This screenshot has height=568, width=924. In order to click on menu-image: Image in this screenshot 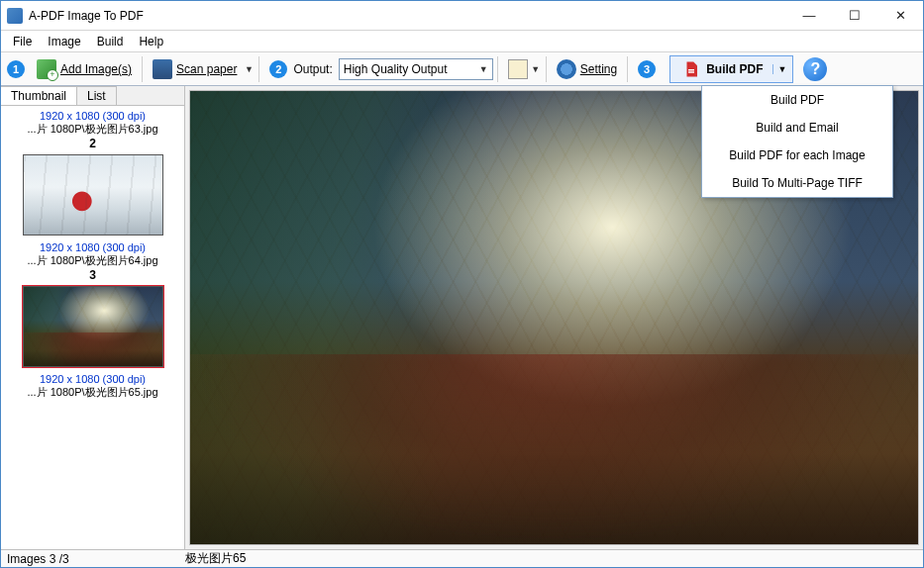, I will do `click(63, 42)`.